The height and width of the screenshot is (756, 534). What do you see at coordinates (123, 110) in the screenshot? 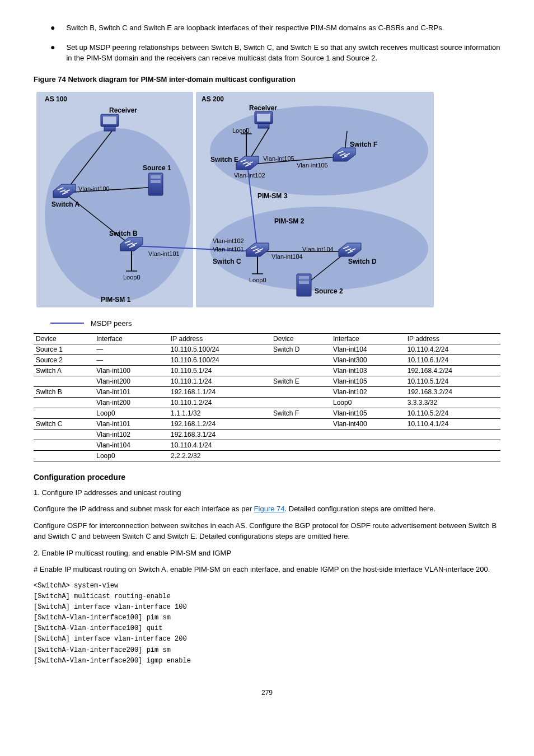
I see `receiver-label: Receiver` at bounding box center [123, 110].